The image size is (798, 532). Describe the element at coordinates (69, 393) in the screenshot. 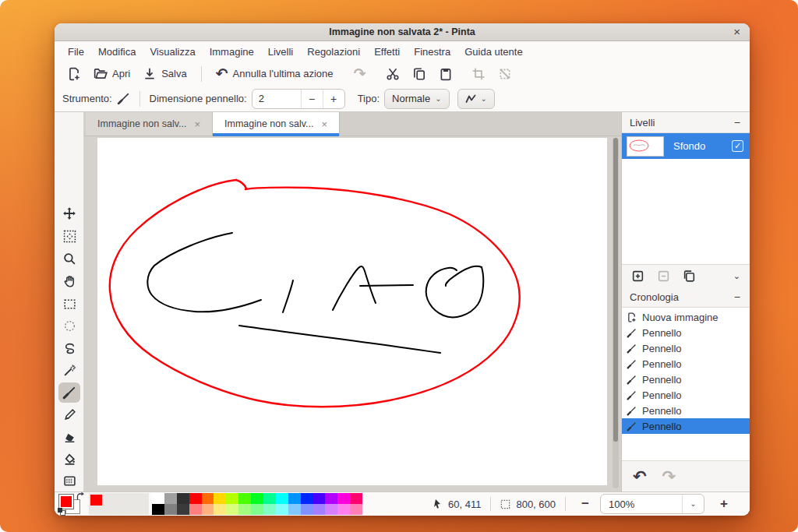

I see `paintbrush-tool` at that location.